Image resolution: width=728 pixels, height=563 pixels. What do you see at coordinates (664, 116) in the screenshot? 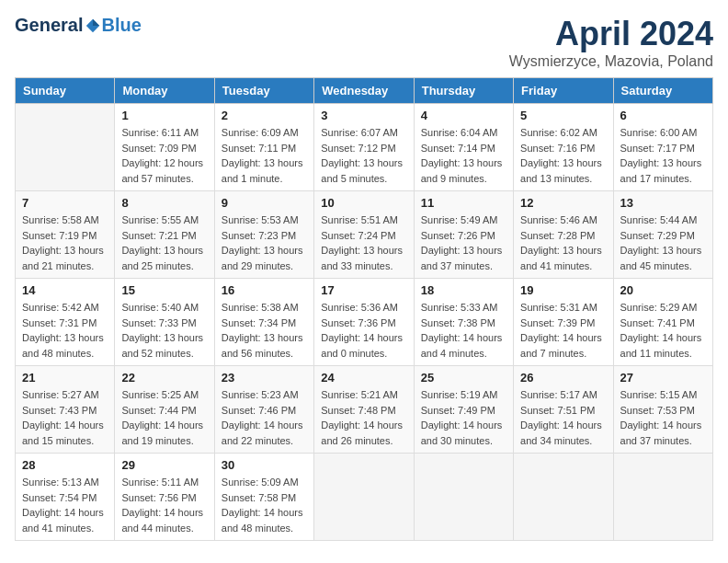
I see `day-number: 6` at bounding box center [664, 116].